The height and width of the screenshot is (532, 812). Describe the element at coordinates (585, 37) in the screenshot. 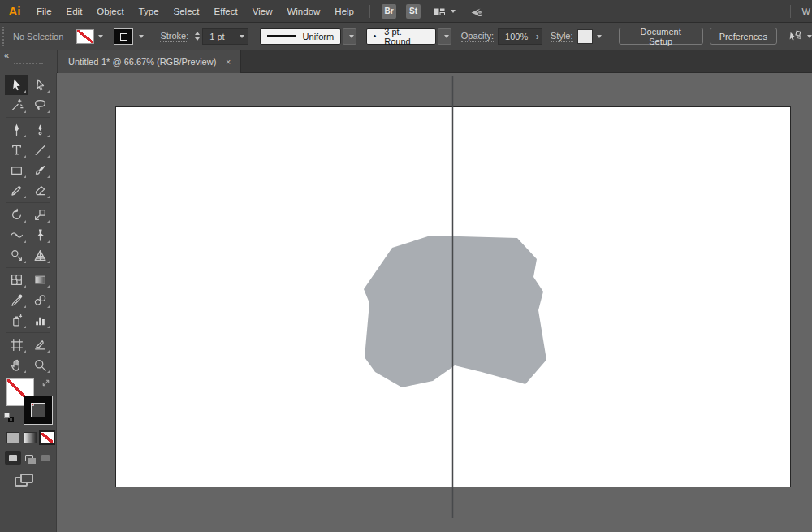

I see `style-swatch` at that location.